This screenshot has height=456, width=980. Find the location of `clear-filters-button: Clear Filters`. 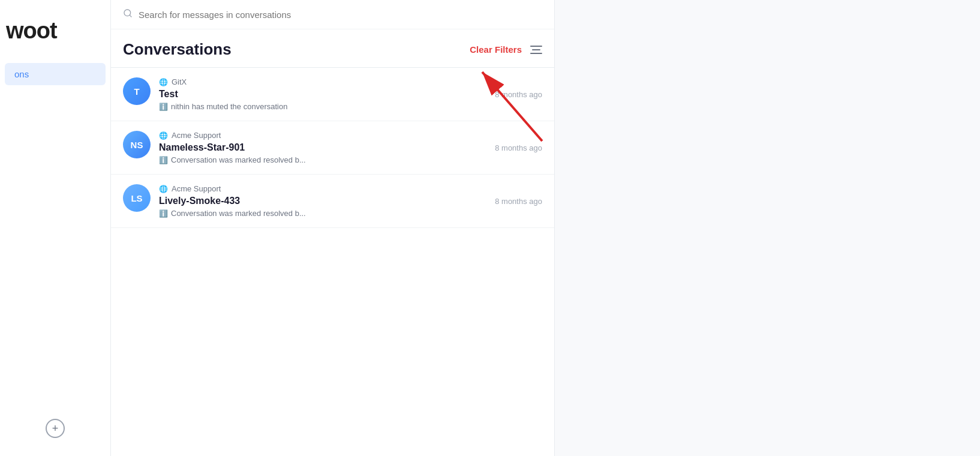

clear-filters-button: Clear Filters is located at coordinates (495, 49).